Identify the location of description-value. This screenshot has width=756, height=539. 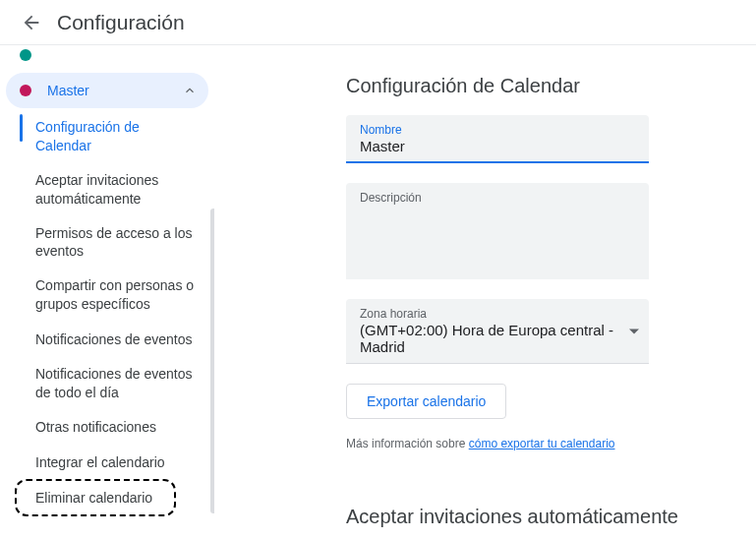
(497, 214).